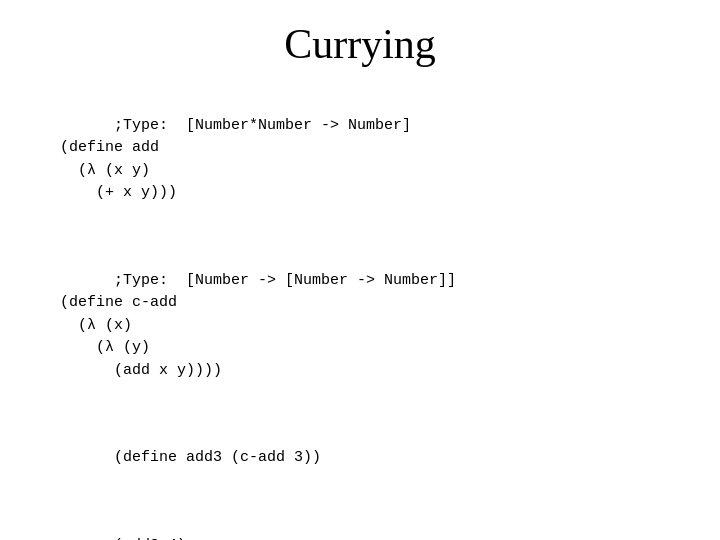  Describe the element at coordinates (236, 160) in the screenshot. I see `code-line: ;Type: [Number*Number -> Number] (define…` at that location.